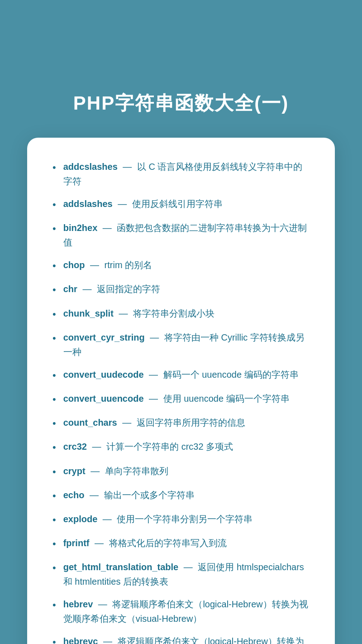  I want to click on func-text-wrapper: crc32 — 计算一个字符串的 crc32 多项式, so click(148, 447).